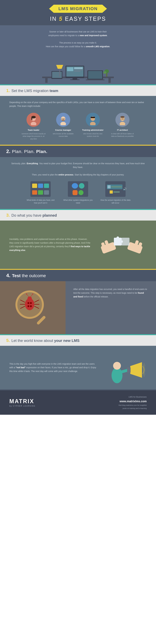 The height and width of the screenshot is (644, 156). I want to click on step1-number: 1., so click(8, 90).